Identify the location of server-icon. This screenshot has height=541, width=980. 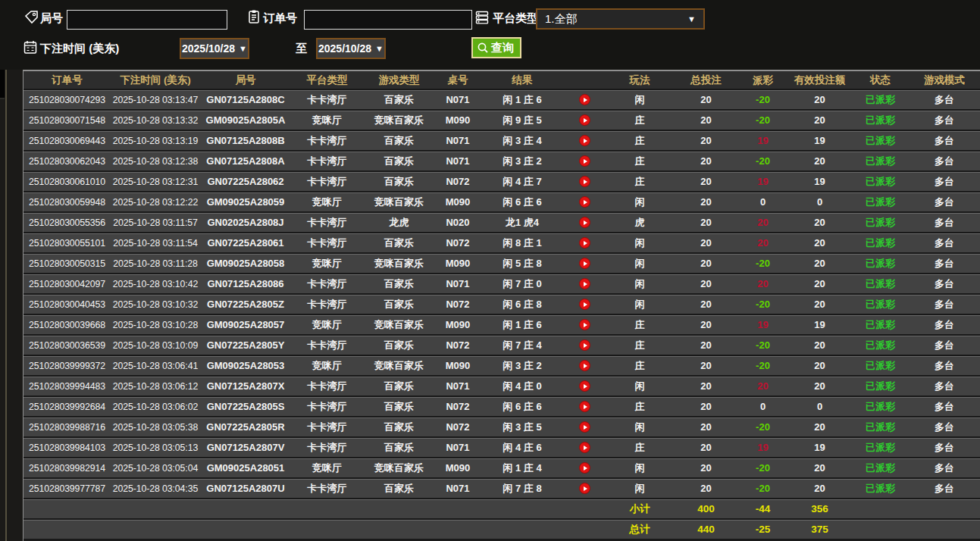
(482, 17).